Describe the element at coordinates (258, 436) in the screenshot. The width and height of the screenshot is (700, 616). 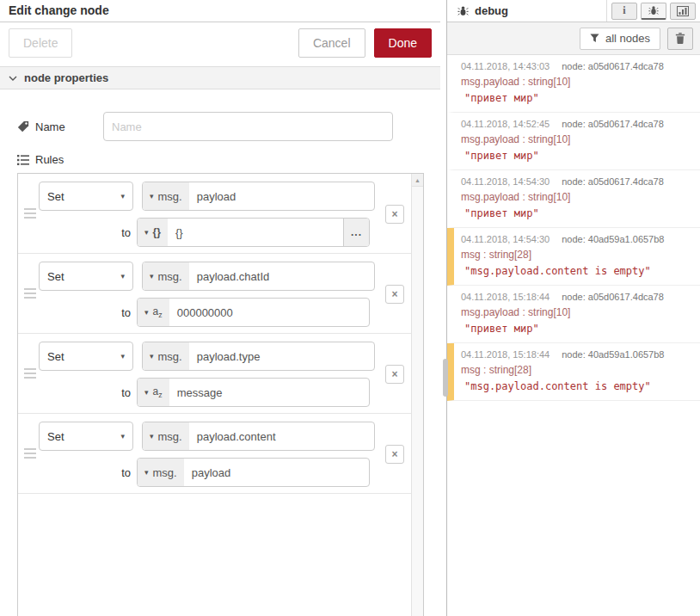
I see `rule-property-input: ▾ msg. payload.content` at that location.